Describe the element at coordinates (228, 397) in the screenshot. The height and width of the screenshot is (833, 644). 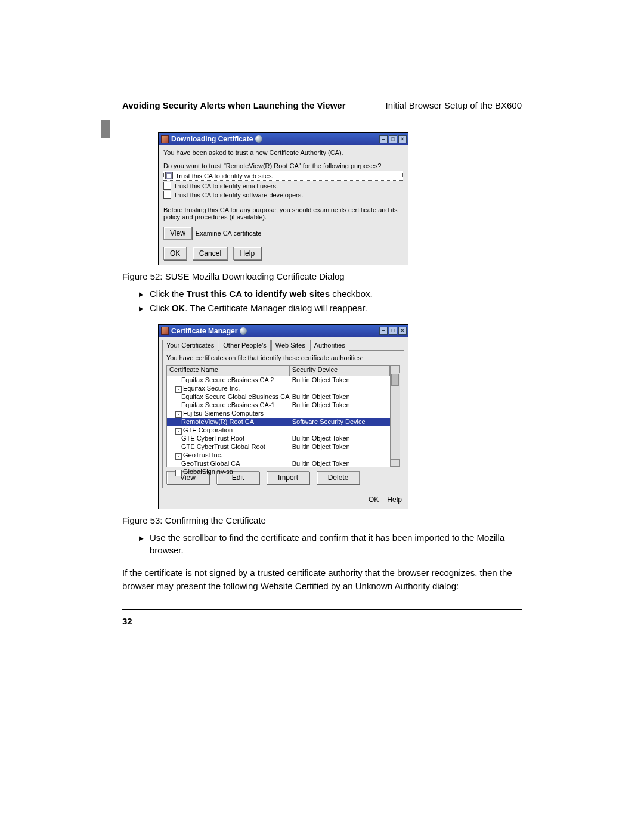
I see `cell-cert-name: Equifax Secure Global eBusiness CA...` at that location.